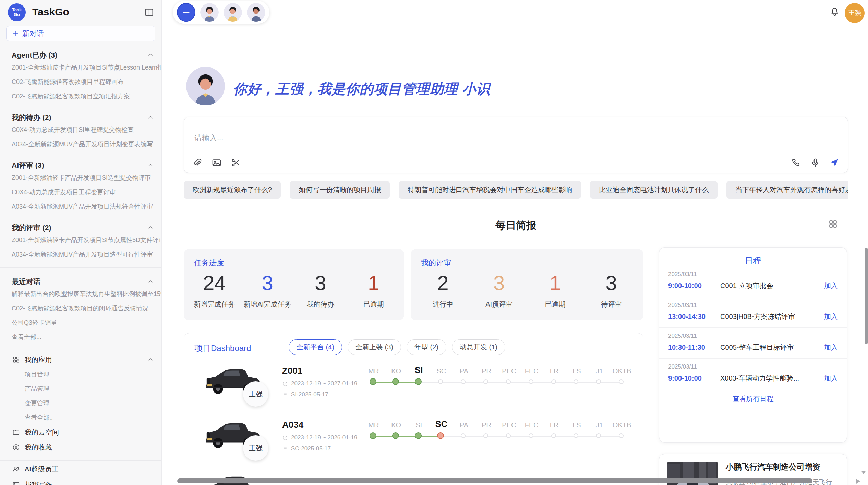 This screenshot has width=868, height=485. What do you see at coordinates (197, 163) in the screenshot?
I see `attachment-icon` at bounding box center [197, 163].